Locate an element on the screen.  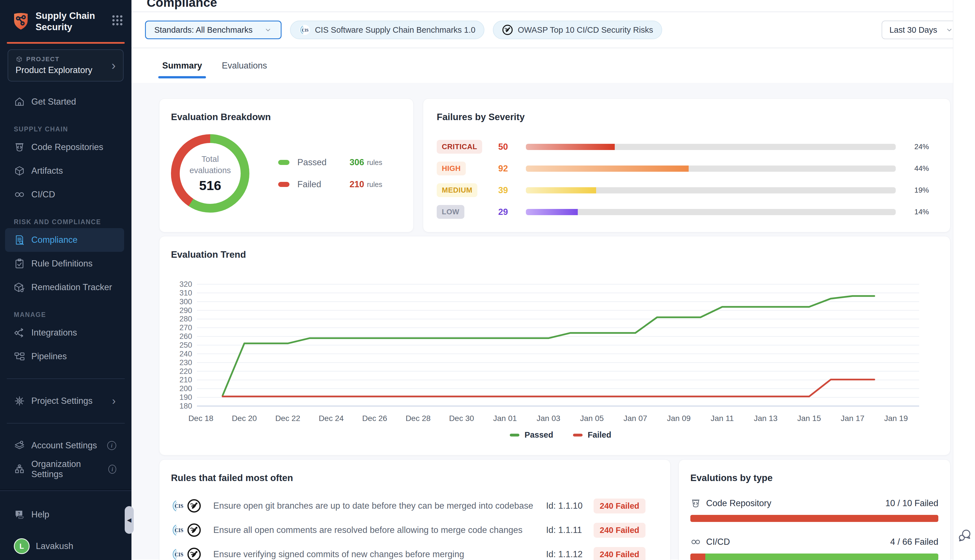
avatar: L is located at coordinates (22, 546).